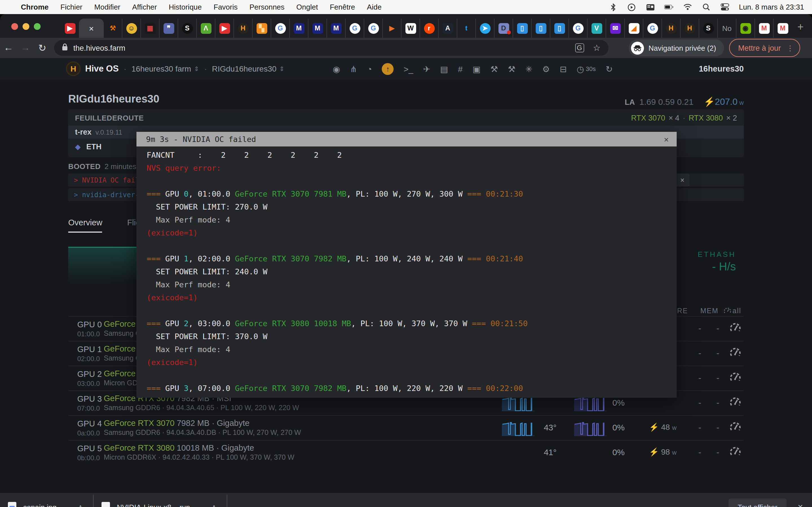 Image resolution: width=812 pixels, height=507 pixels. What do you see at coordinates (632, 7) in the screenshot?
I see `play-status-icon` at bounding box center [632, 7].